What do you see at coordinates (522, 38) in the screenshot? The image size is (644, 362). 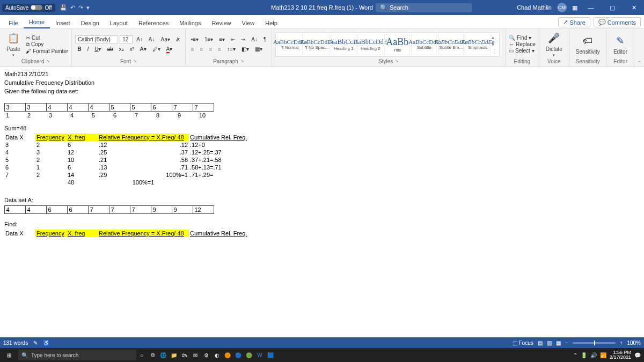 I see `find-button: 🔍Find▾` at bounding box center [522, 38].